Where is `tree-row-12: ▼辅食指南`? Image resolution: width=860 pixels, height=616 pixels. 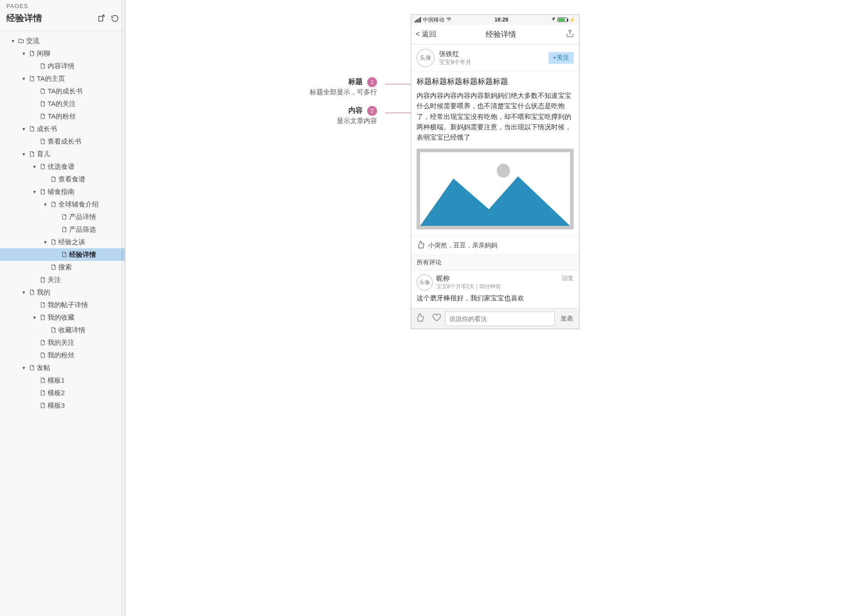 tree-row-12: ▼辅食指南 is located at coordinates (62, 192).